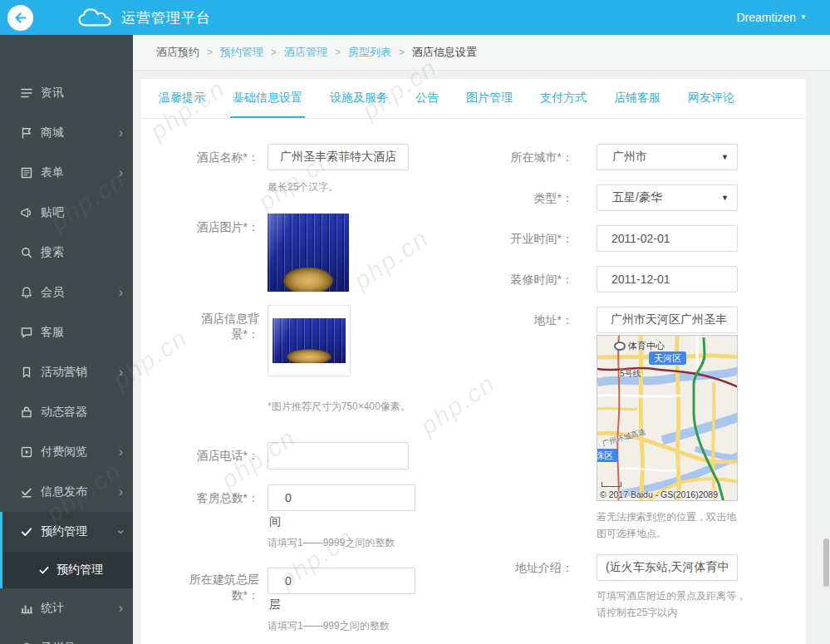 Image resolution: width=830 pixels, height=644 pixels. What do you see at coordinates (640, 346) in the screenshot?
I see `map-poi-stadium: 体育中心` at bounding box center [640, 346].